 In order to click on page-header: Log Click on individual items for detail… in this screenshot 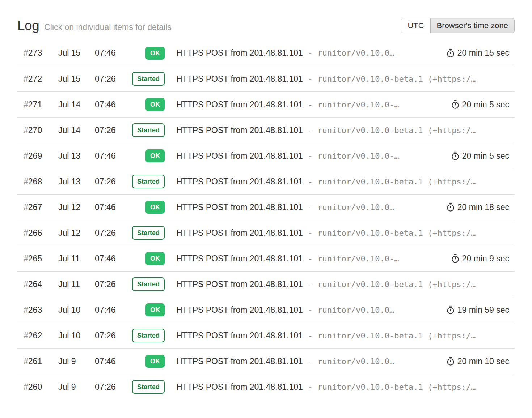, I will do `click(266, 26)`.